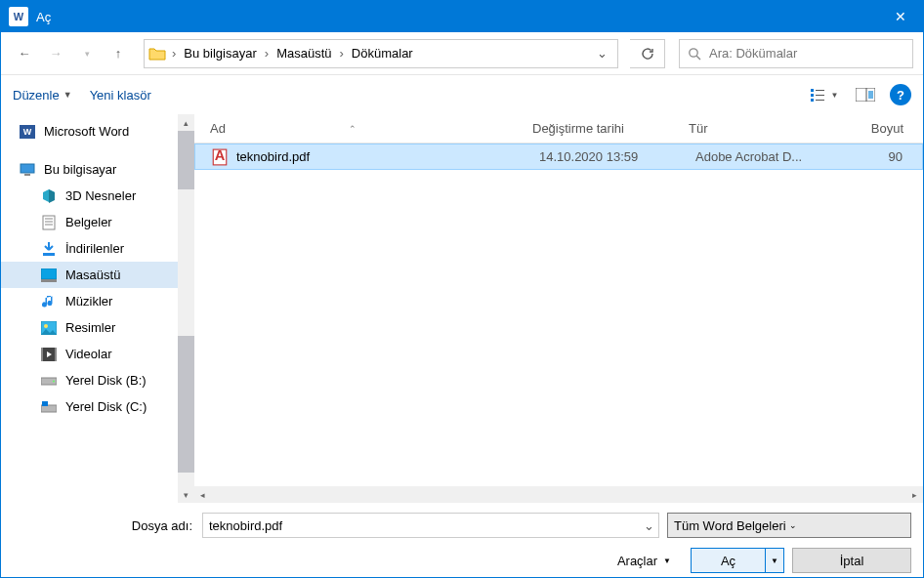 This screenshot has height=578, width=924. Describe the element at coordinates (186, 494) in the screenshot. I see `scroll-down-button: ▾` at that location.